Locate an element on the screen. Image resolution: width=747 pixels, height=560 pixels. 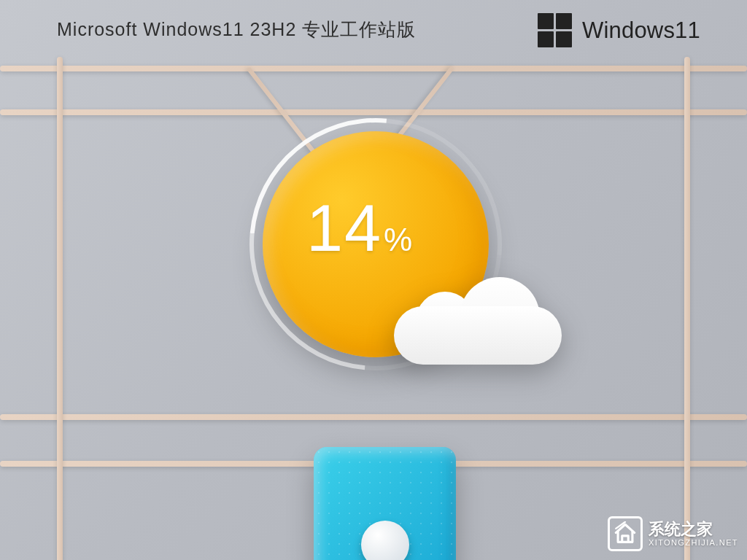
progress-readout: 14% is located at coordinates (360, 228).